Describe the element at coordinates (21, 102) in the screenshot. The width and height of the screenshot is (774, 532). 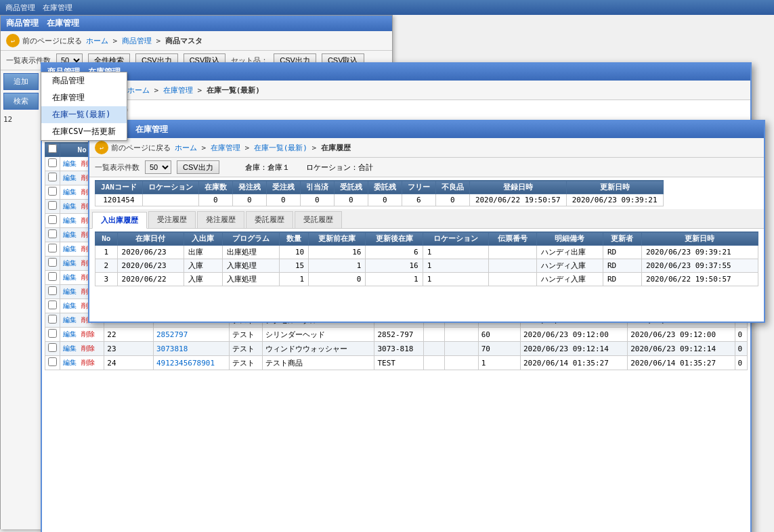
I see `search-button: 検索` at that location.